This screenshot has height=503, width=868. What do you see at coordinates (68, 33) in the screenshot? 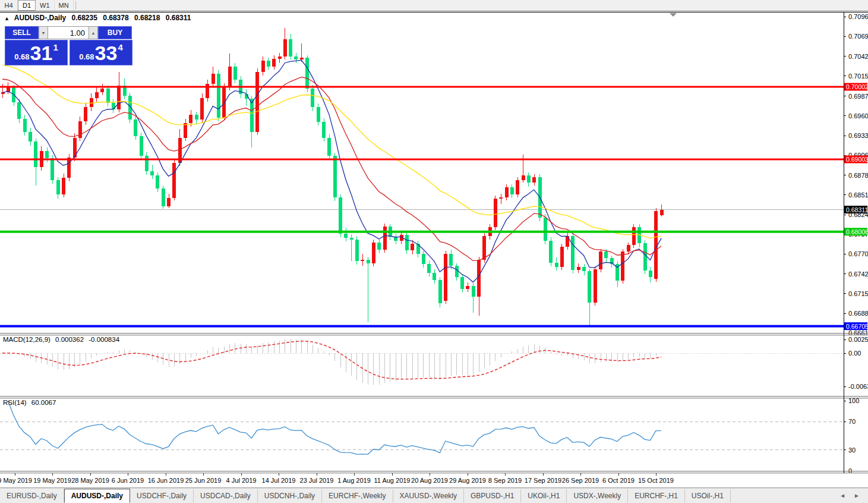
I see `volume-input` at bounding box center [68, 33].